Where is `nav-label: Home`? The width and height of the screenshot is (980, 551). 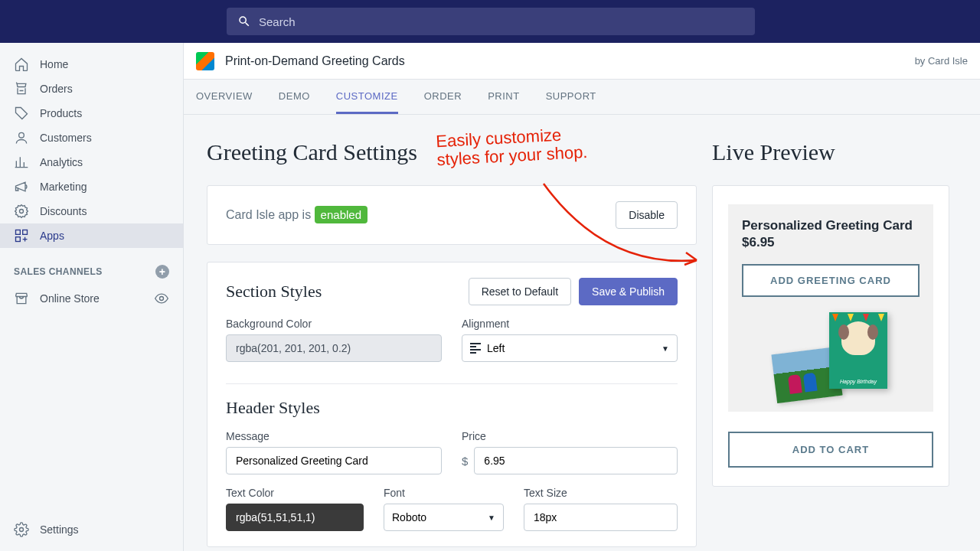
nav-label: Home is located at coordinates (54, 64).